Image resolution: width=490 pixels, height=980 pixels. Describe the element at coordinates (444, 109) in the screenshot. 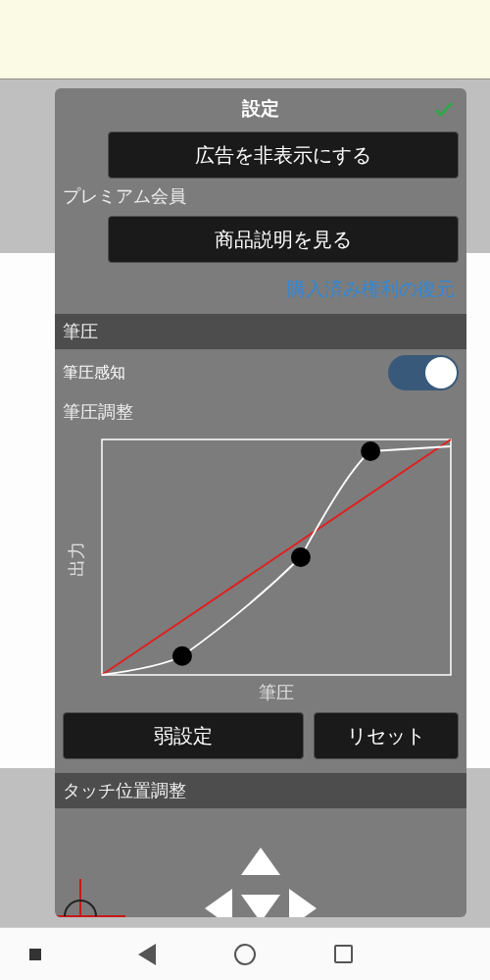

I see `confirm-button` at that location.